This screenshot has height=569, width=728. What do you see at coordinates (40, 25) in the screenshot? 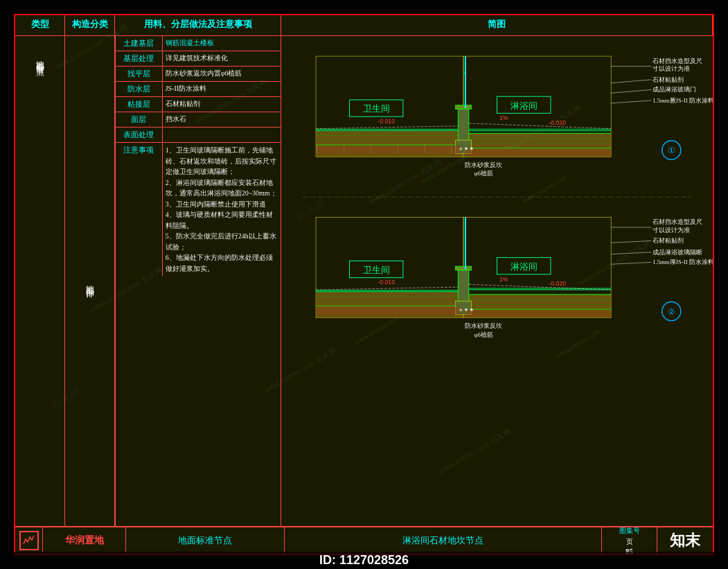
I see `header-type: 类型` at bounding box center [40, 25].